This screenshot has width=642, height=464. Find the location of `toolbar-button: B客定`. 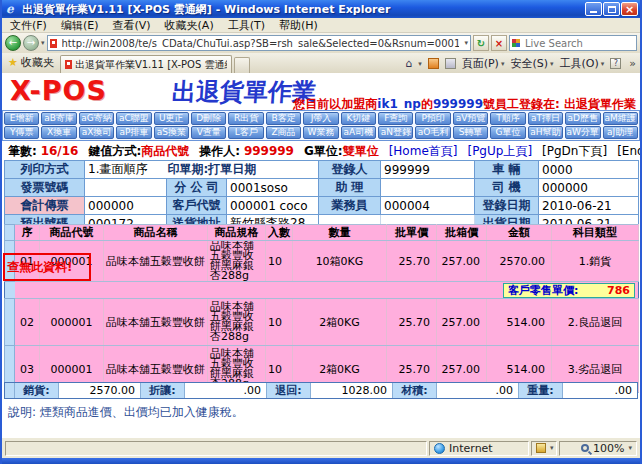

toolbar-button: B客定 is located at coordinates (284, 118).